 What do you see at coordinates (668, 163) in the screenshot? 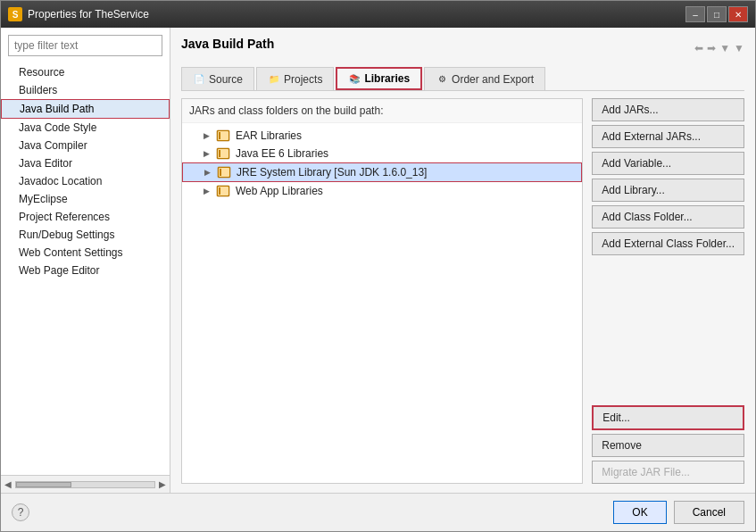
I see `add-variable-button: Add Variable...` at bounding box center [668, 163].